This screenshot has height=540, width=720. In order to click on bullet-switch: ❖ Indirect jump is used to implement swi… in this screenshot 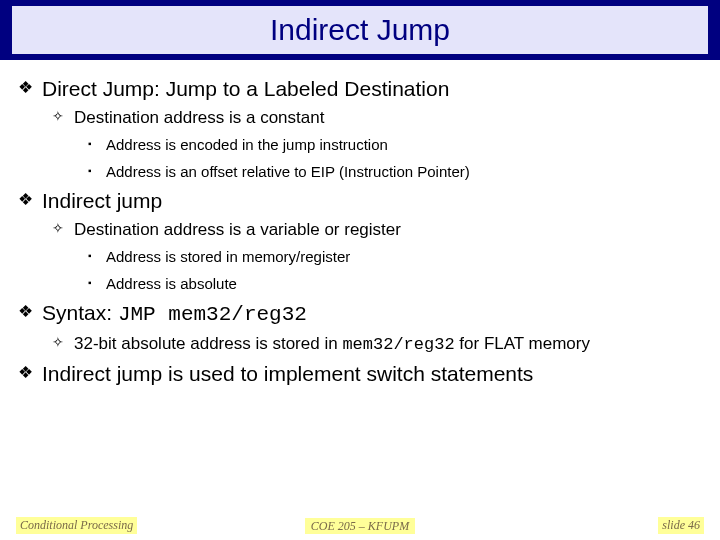, I will do `click(360, 374)`.